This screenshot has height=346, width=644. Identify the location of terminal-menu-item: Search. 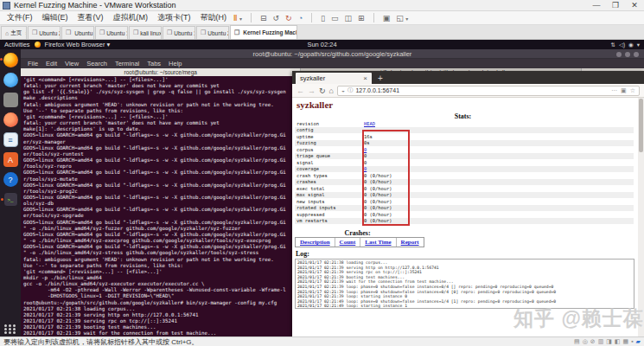
(97, 64).